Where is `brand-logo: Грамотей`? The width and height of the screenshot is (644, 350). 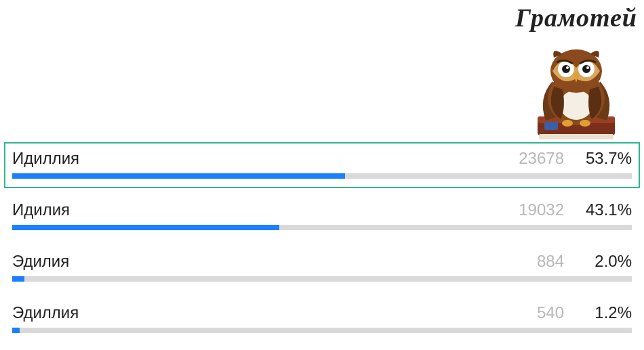 brand-logo: Грамотей is located at coordinates (576, 72).